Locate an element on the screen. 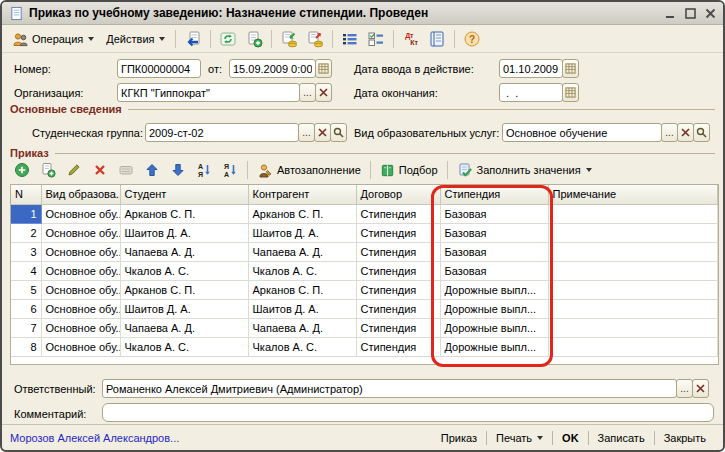 The image size is (725, 452). minimize-button is located at coordinates (670, 14).